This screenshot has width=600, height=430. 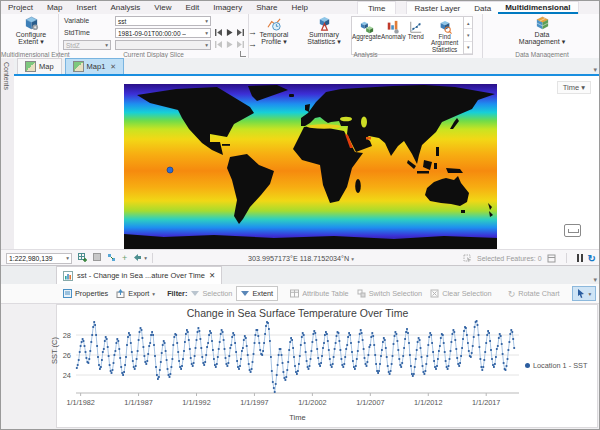 I want to click on rotate-chart-icon: ↻, so click(x=512, y=294).